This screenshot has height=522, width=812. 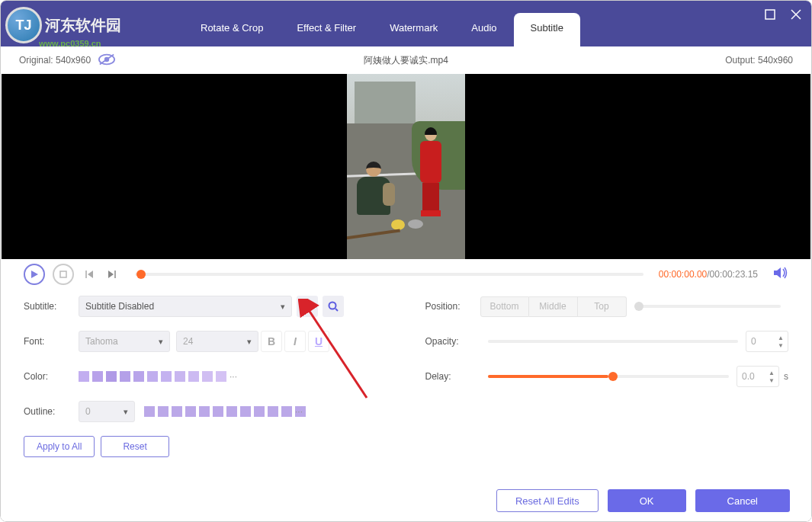 I want to click on delay-up-icon: ▲, so click(x=772, y=373).